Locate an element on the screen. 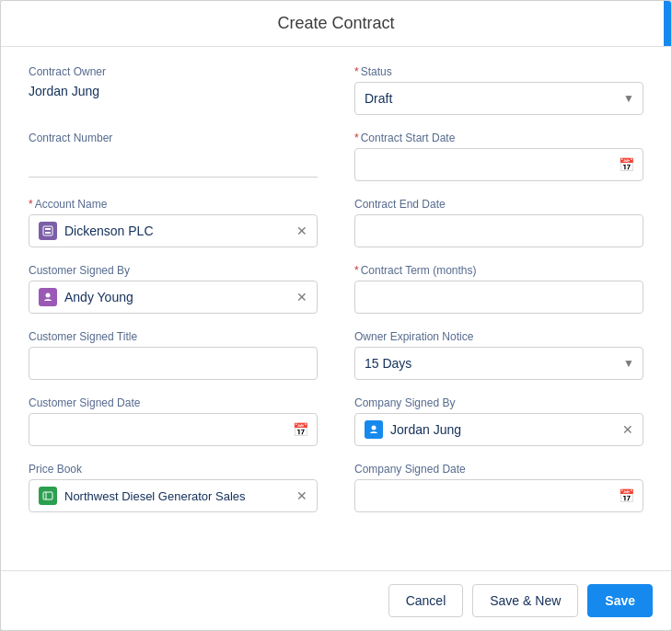  contract-owner-label: Contract Owner is located at coordinates (173, 72).